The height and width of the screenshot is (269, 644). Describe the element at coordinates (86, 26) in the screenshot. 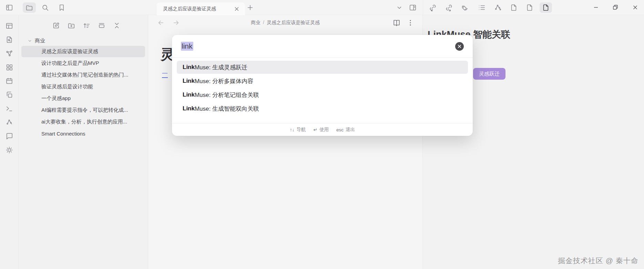

I see `sort-order-button` at that location.